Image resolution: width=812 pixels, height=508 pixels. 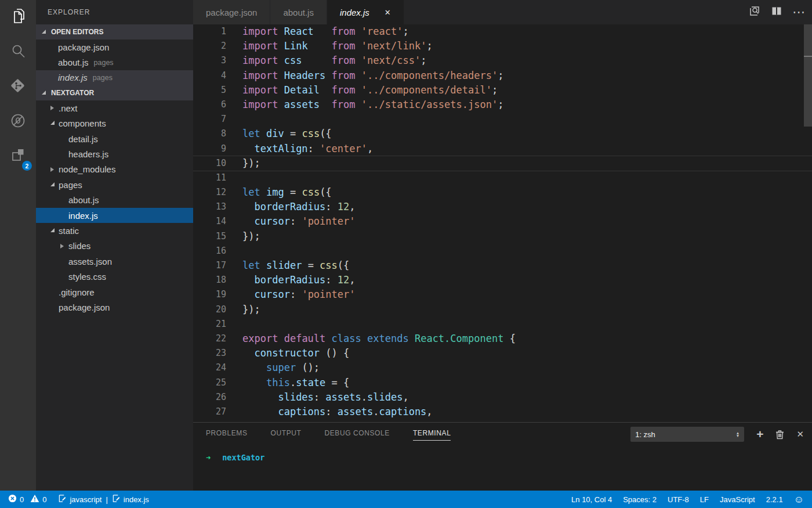 What do you see at coordinates (115, 32) in the screenshot?
I see `open-editors-header: OPEN EDITORS` at bounding box center [115, 32].